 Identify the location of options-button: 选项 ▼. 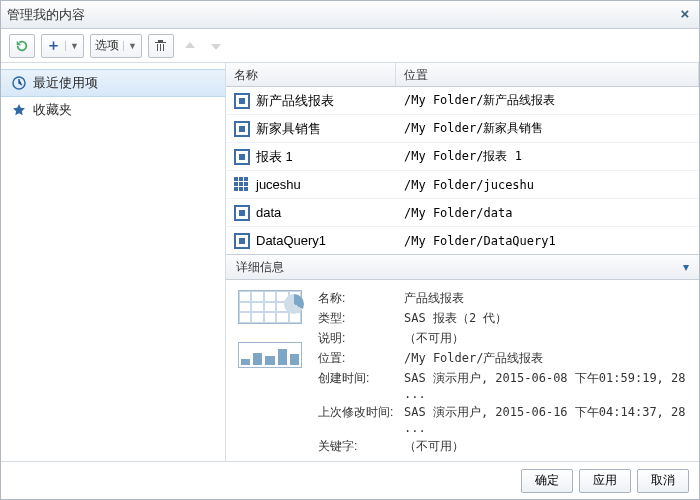
(116, 46).